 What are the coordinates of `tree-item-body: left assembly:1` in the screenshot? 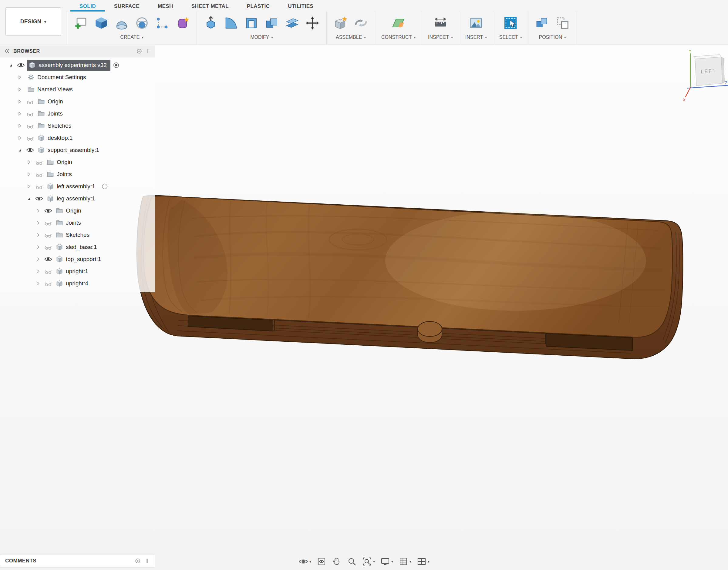 It's located at (72, 186).